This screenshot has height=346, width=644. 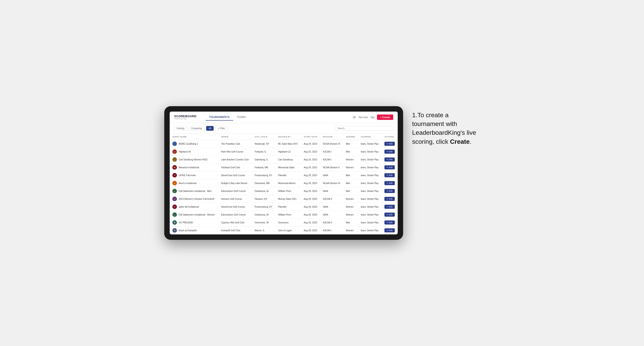 What do you see at coordinates (284, 230) in the screenshot?
I see `table-row: 🦁 Klash at Kokopelli Kokopelli Golf Club…` at bounding box center [284, 230].